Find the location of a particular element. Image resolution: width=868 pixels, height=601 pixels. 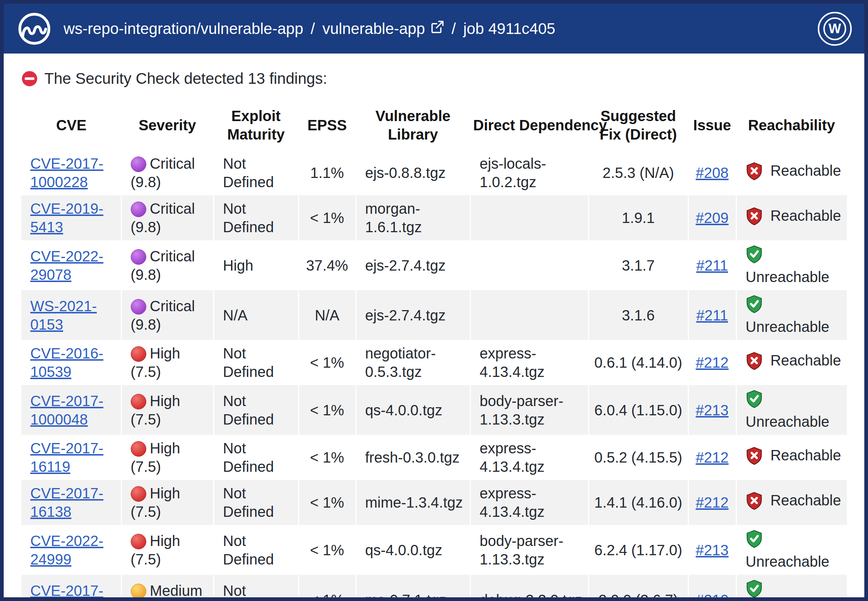

no-entry-icon is located at coordinates (29, 78).